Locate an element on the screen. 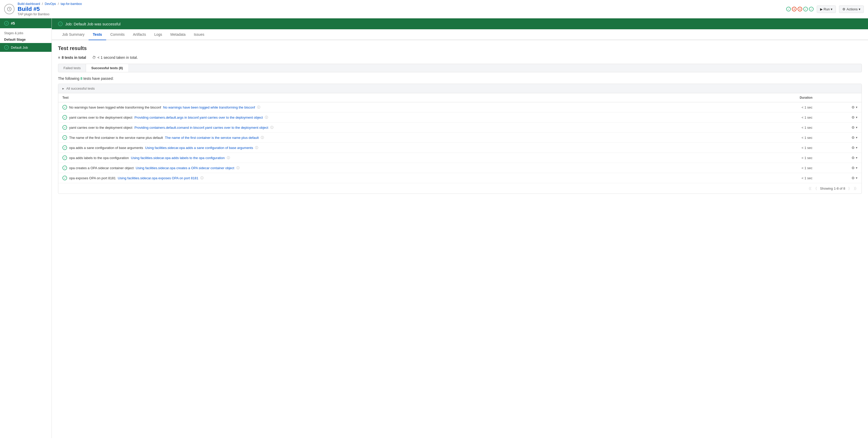 The image size is (868, 443). test-check-icon-3: ✓ is located at coordinates (65, 138).